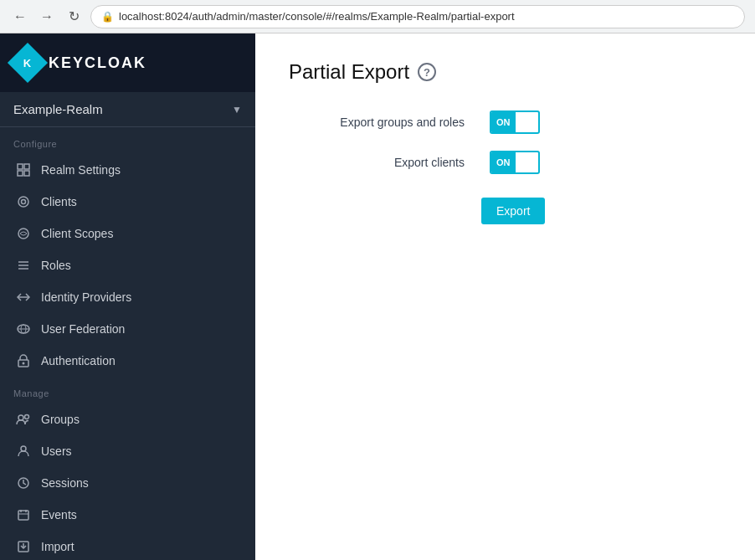 The height and width of the screenshot is (560, 755). I want to click on sidebar-header: K KEYCLOAK, so click(127, 63).